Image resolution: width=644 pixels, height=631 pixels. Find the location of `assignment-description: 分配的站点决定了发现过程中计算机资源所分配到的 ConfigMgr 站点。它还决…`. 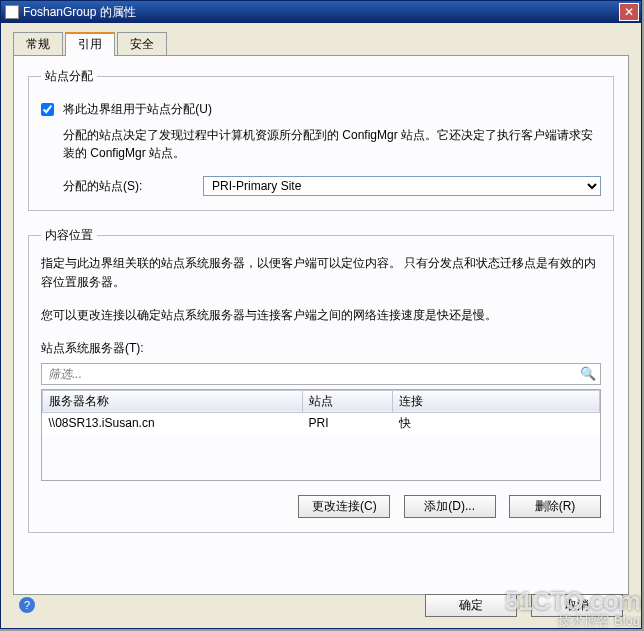

assignment-description: 分配的站点决定了发现过程中计算机资源所分配到的 ConfigMgr 站点。它还决… is located at coordinates (332, 144).